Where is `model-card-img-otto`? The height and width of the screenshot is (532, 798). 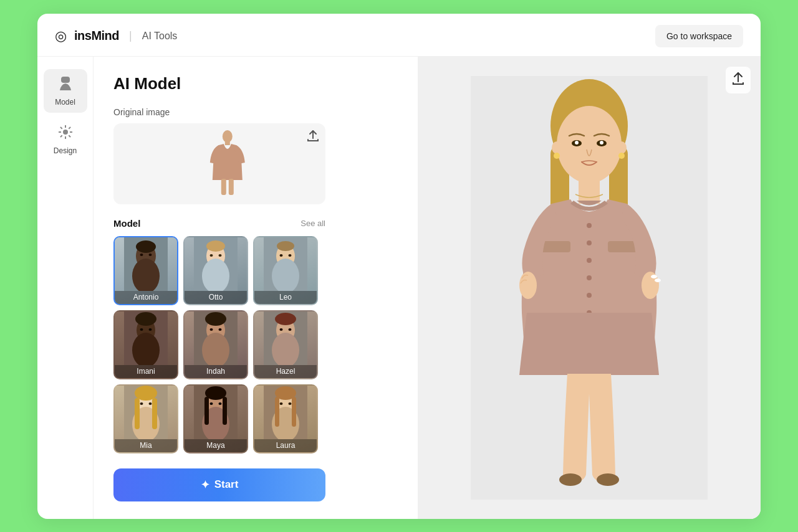
model-card-img-otto is located at coordinates (216, 264).